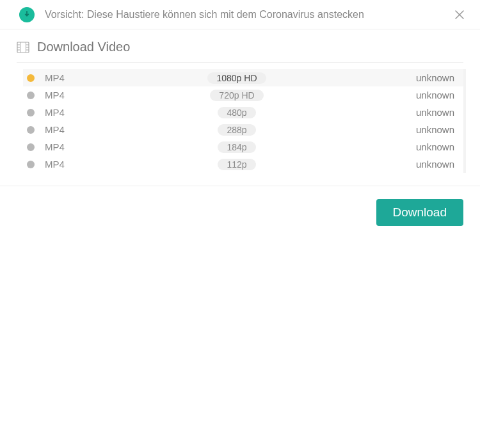 This screenshot has height=448, width=480. What do you see at coordinates (240, 206) in the screenshot?
I see `footer: Download` at bounding box center [240, 206].